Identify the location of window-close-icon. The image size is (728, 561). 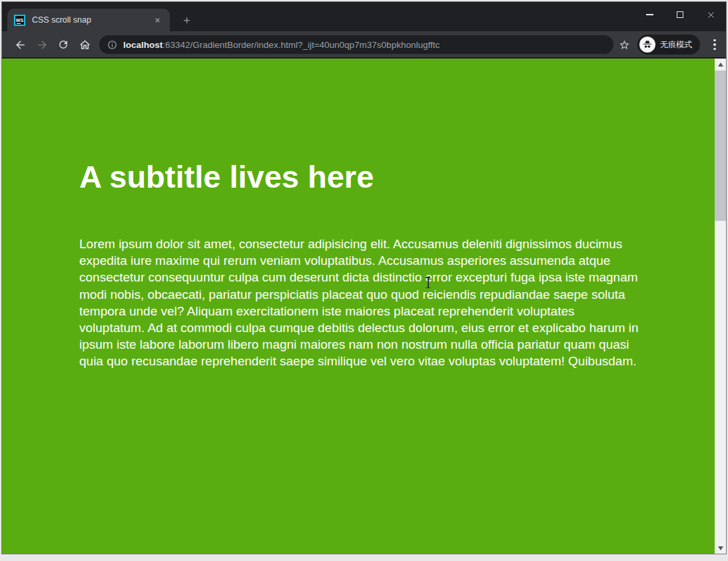
(711, 15).